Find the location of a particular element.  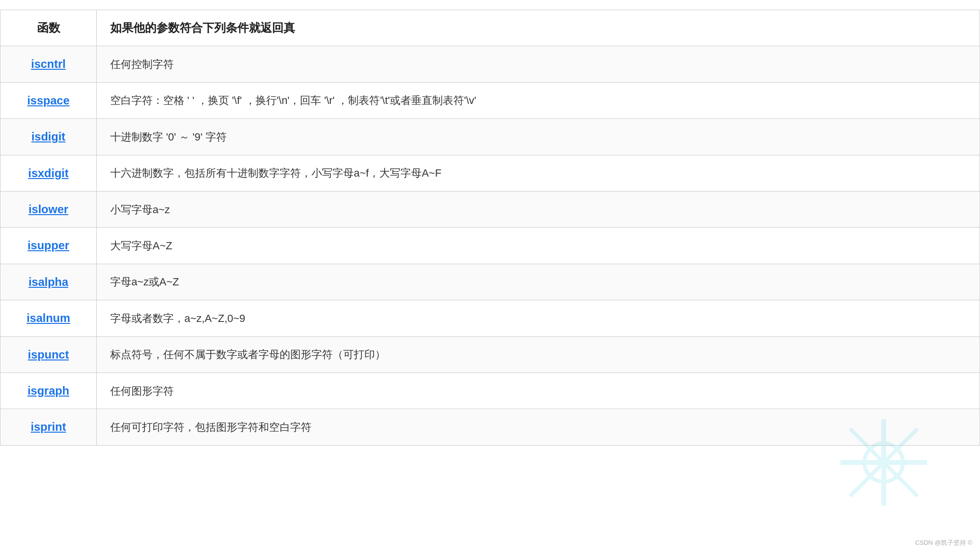

func-cell: islower is located at coordinates (49, 209).